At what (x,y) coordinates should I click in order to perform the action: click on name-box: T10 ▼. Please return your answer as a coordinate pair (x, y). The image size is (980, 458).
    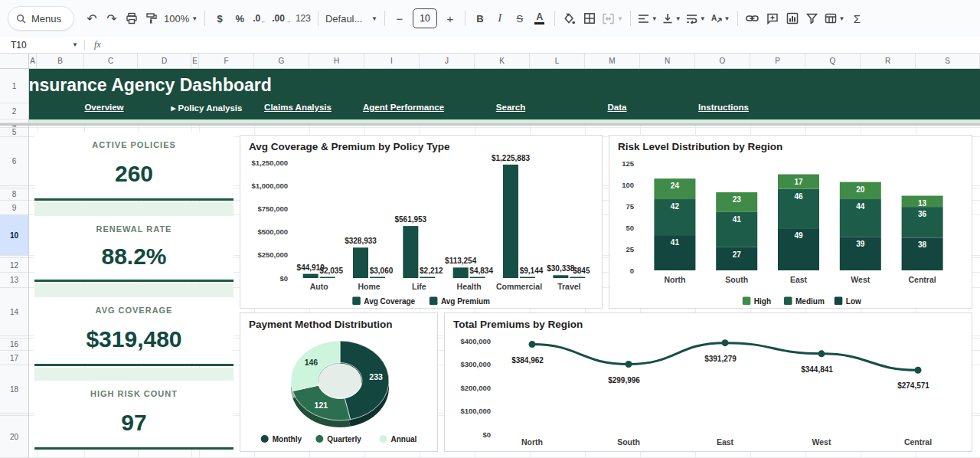
    Looking at the image, I should click on (42, 45).